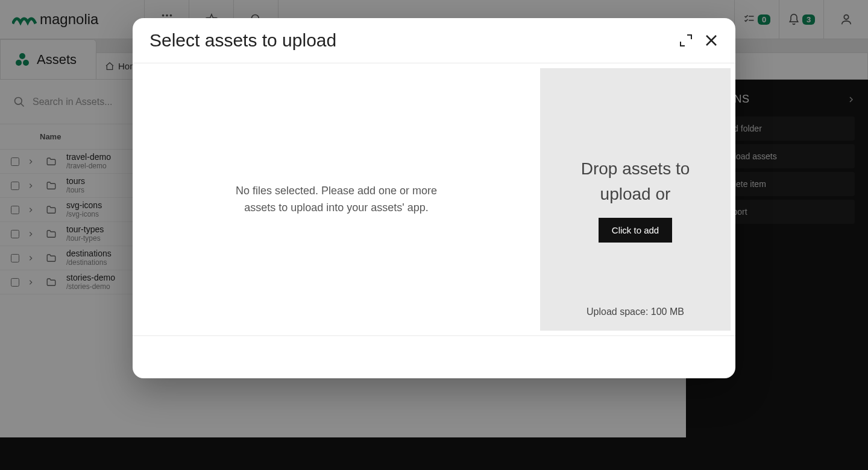 The image size is (868, 470). I want to click on close-icon, so click(711, 40).